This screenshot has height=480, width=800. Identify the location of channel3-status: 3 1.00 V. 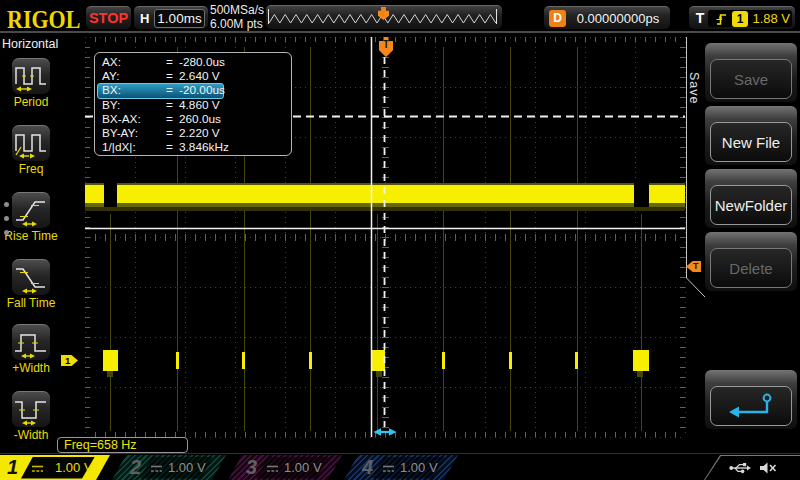
(286, 468).